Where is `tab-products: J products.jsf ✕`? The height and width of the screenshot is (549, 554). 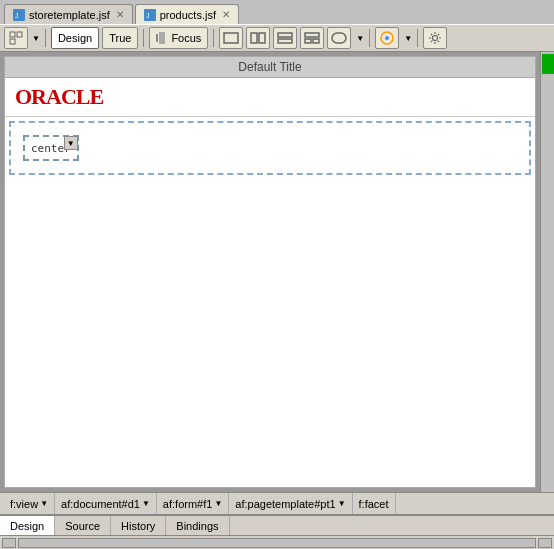 tab-products: J products.jsf ✕ is located at coordinates (187, 14).